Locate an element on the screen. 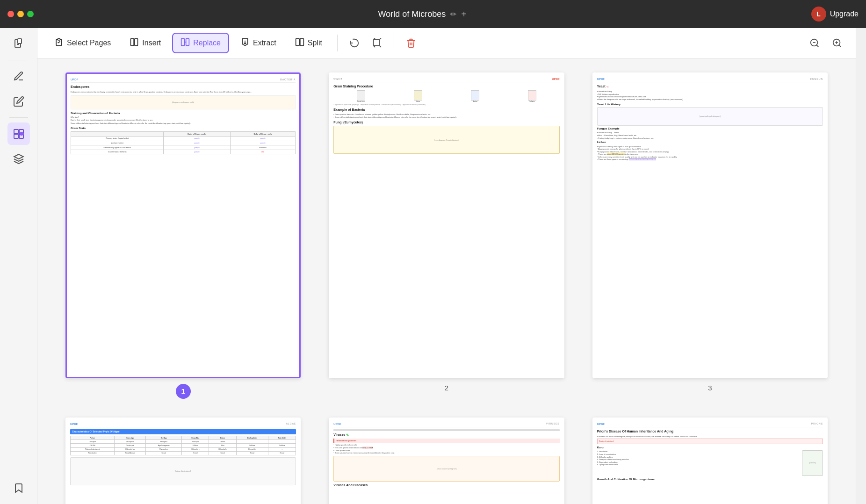 The height and width of the screenshot is (504, 866). page-item-5: UPDF VIRUSES Viruses 🦠 • Intracellular p… is located at coordinates (446, 461).